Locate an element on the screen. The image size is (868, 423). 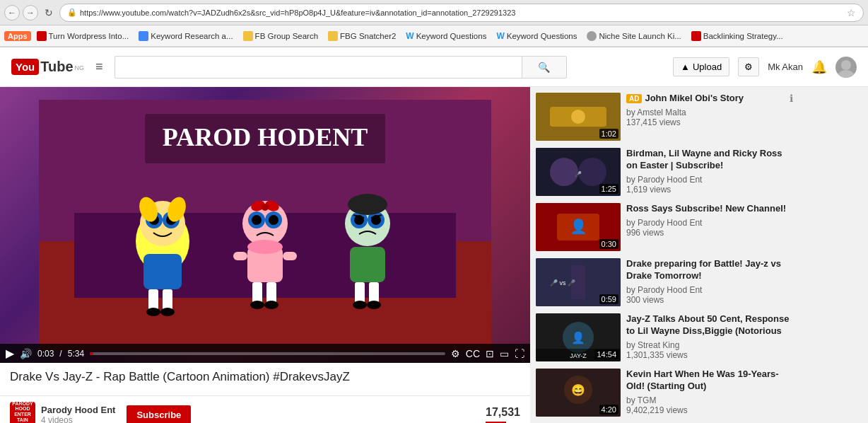
list-item: 😄 4:20 Kevin Hart When He Was 19-Years-O… is located at coordinates (664, 393).